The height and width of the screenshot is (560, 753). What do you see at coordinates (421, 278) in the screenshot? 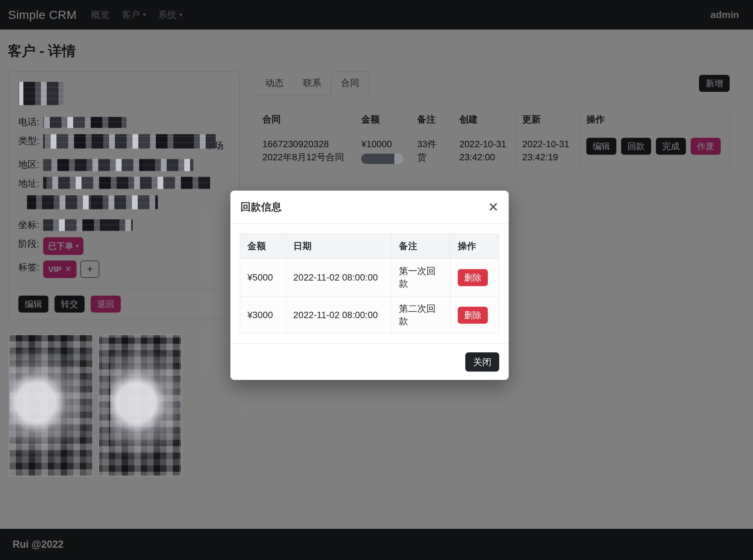
I see `payment-note: 第一次回款` at bounding box center [421, 278].